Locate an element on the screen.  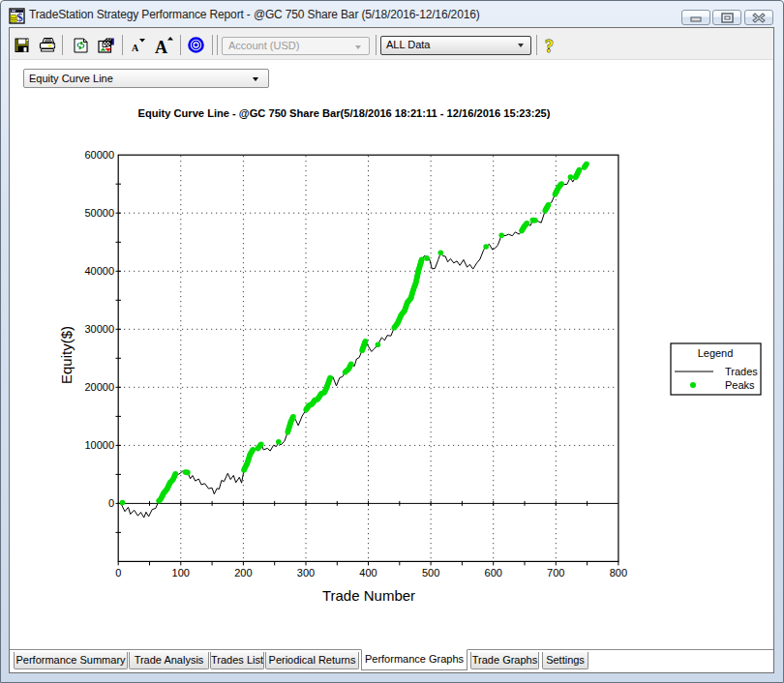
svg-text: Peaks is located at coordinates (739, 385).